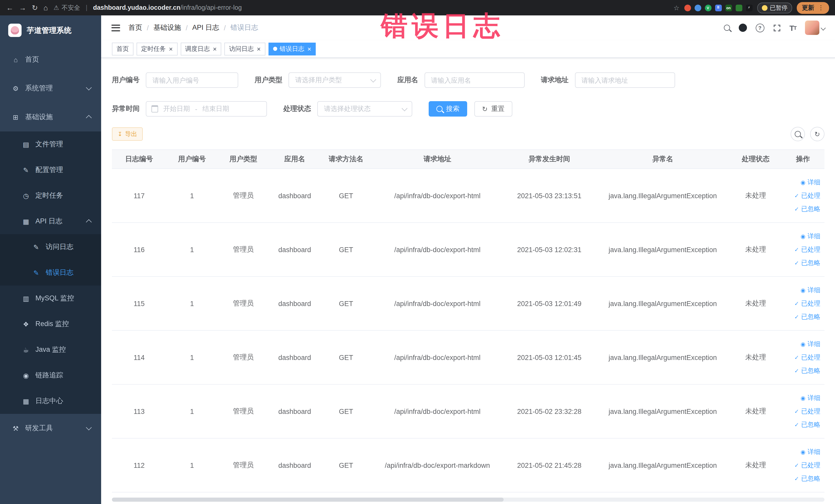 This screenshot has width=835, height=504. I want to click on extension-leaf-icon, so click(739, 8).